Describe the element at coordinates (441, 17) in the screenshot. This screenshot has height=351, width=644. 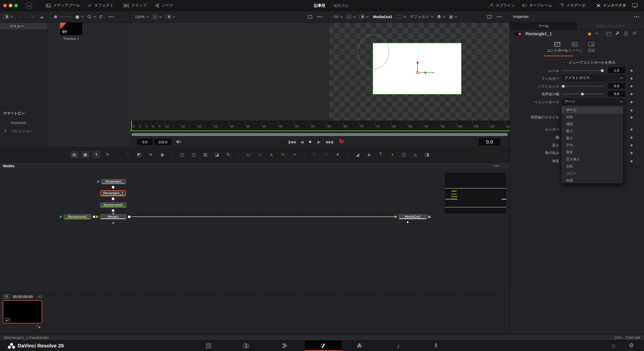
I see `color-controls-dropdown` at that location.